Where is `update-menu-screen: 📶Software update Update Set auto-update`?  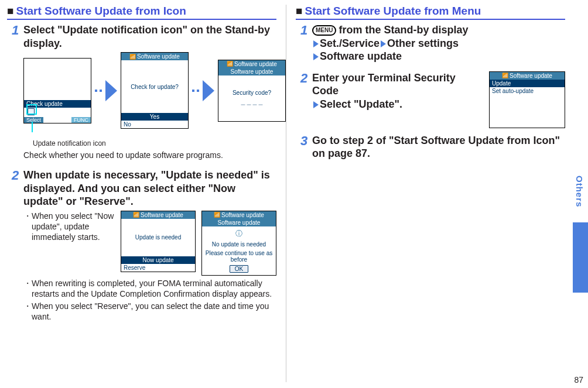
update-menu-screen: 📶Software update Update Set auto-update is located at coordinates (527, 99).